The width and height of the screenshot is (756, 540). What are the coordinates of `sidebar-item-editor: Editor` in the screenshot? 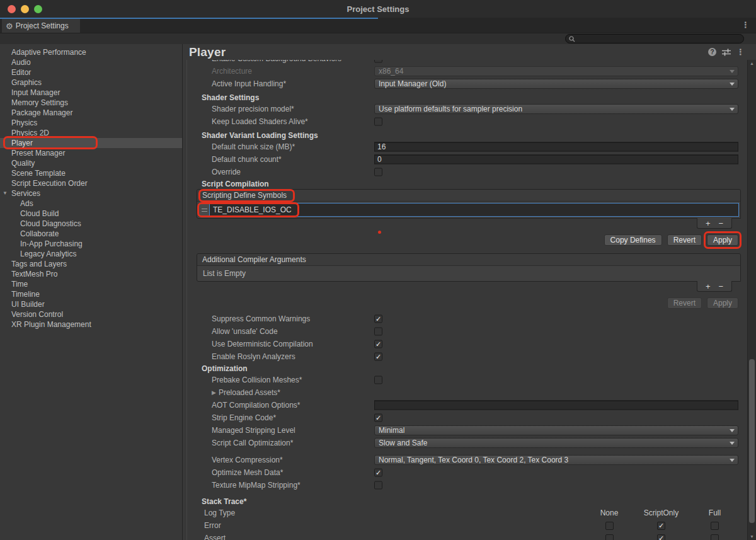 It's located at (91, 72).